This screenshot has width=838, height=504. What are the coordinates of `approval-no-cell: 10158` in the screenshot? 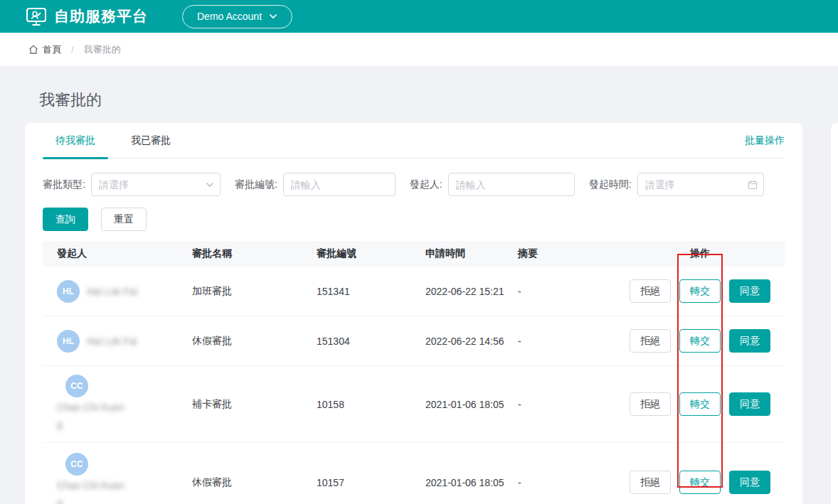 It's located at (364, 404).